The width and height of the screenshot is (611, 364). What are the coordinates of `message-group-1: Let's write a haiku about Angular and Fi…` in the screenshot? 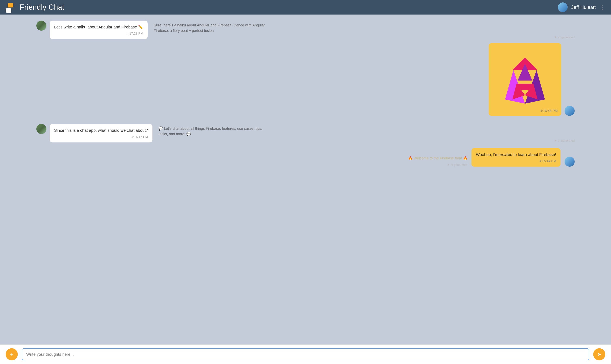 It's located at (306, 30).